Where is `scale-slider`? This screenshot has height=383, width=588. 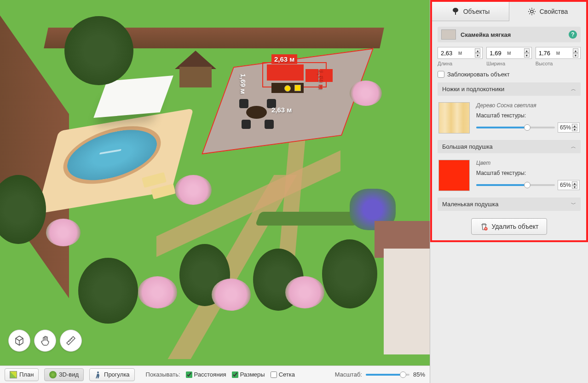 scale-slider is located at coordinates (387, 375).